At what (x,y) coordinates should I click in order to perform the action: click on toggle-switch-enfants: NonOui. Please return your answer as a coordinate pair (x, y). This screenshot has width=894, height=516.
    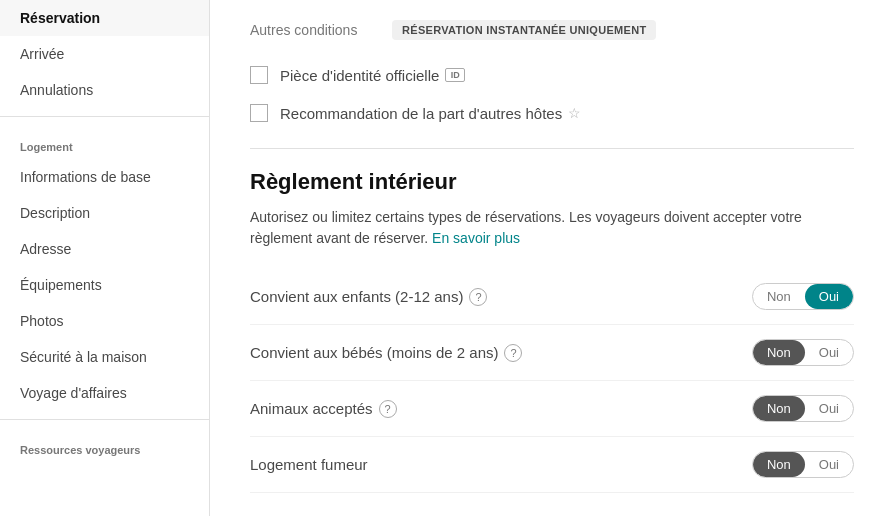
    Looking at the image, I should click on (803, 296).